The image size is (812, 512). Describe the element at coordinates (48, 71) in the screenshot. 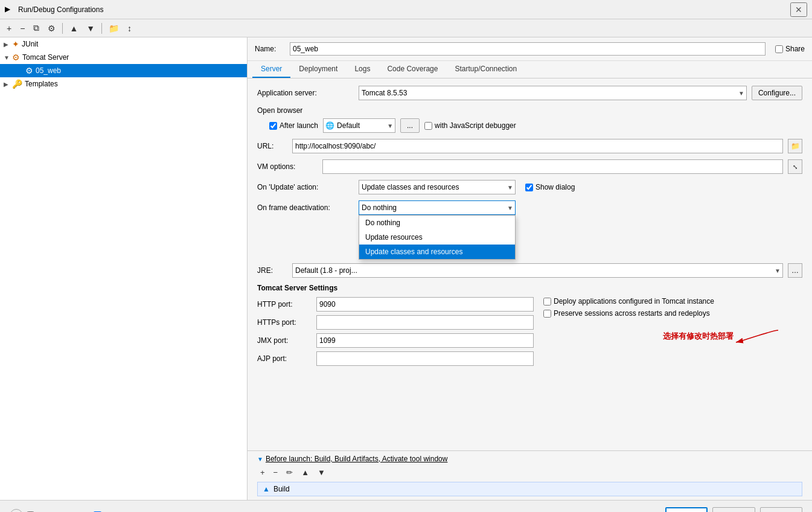

I see `web-label: 05_web` at that location.